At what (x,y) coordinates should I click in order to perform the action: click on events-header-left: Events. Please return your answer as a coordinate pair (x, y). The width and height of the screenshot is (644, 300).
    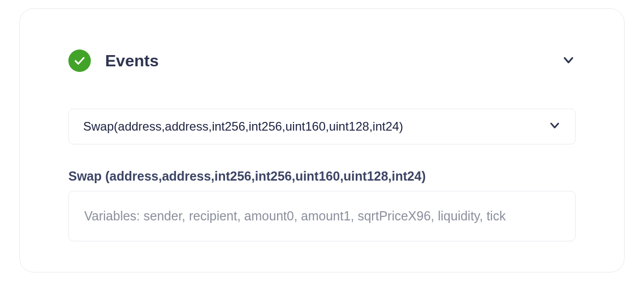
    Looking at the image, I should click on (113, 61).